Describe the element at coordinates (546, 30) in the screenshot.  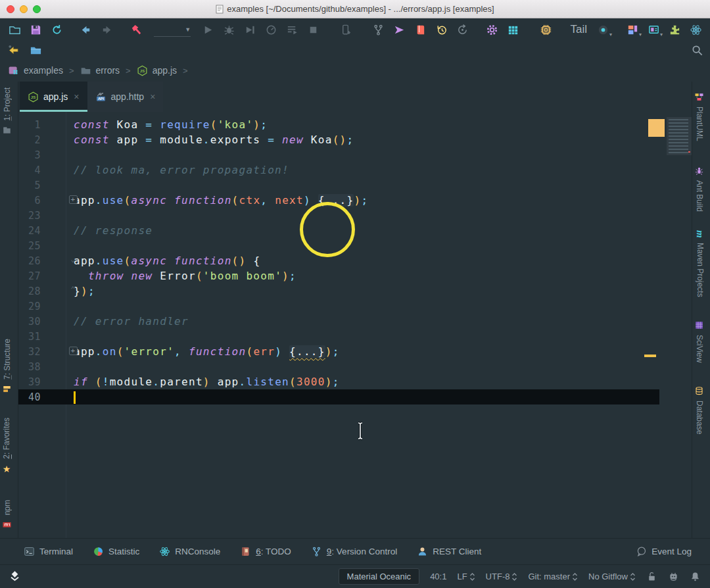
I see `cpu-chip-icon` at that location.